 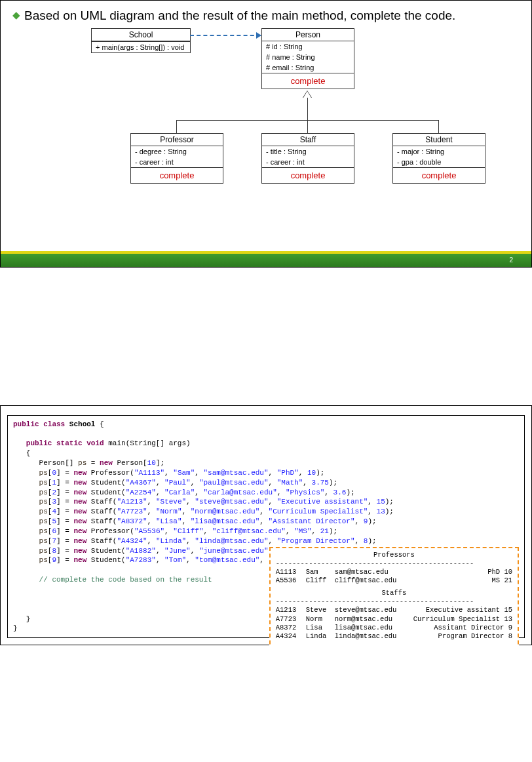 What do you see at coordinates (141, 47) in the screenshot?
I see `uml-method: + main(args : String[]) : void` at bounding box center [141, 47].